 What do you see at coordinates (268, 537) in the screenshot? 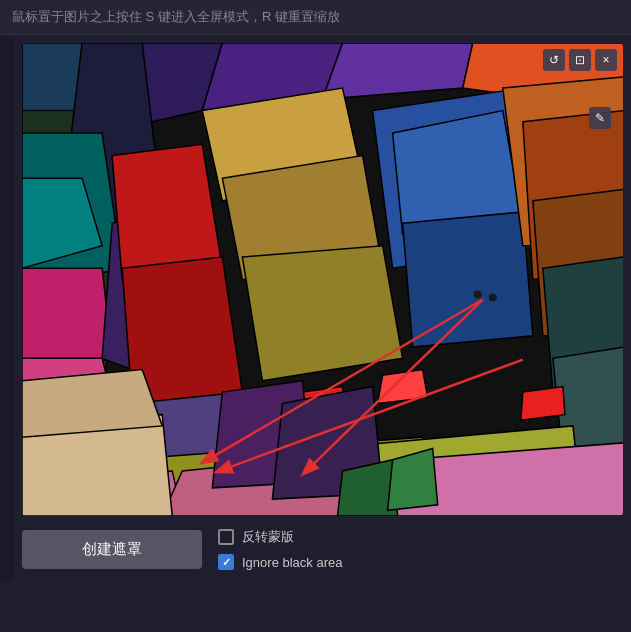
I see `reverse-mask-label: 反转蒙版` at bounding box center [268, 537].